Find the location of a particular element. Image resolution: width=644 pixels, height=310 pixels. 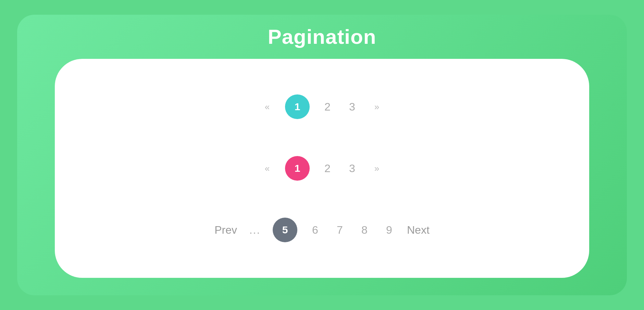

prev-arrow-1: « is located at coordinates (267, 107).